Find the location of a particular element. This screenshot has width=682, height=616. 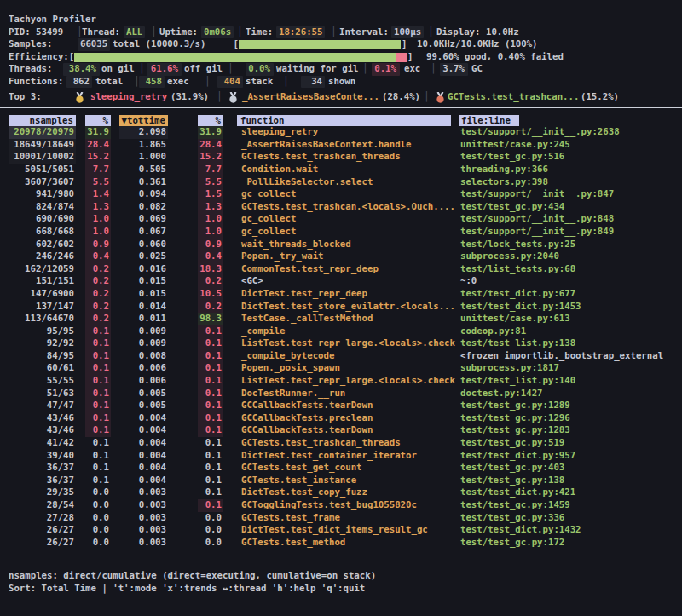

table-row: 668/6681.00.0671.0gc_collecttest/support… is located at coordinates (341, 232).